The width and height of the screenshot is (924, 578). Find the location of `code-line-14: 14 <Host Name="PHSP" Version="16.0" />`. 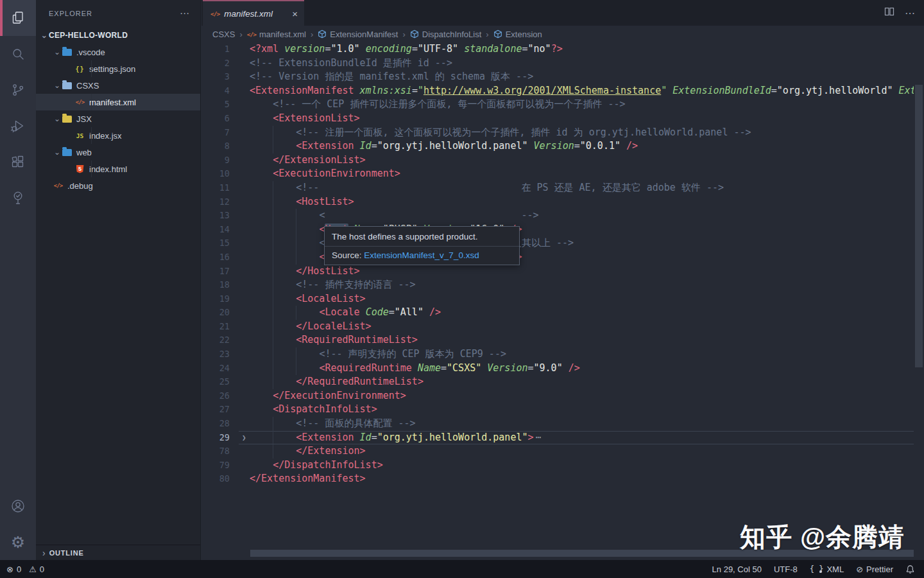

code-line-14: 14 <Host Name="PHSP" Version="16.0" /> is located at coordinates (558, 230).